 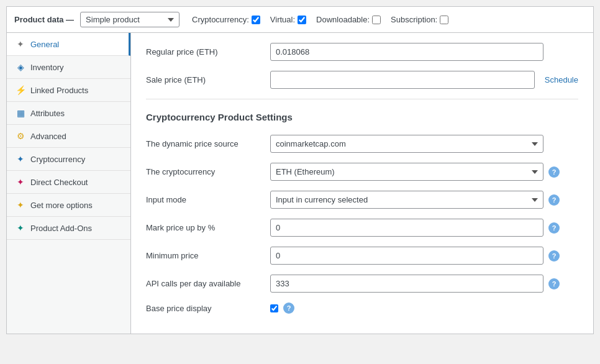 What do you see at coordinates (362, 171) in the screenshot?
I see `cryptocurrency-row: The cryptocurrency ETH (Ethereum) BTC (B…` at bounding box center [362, 171].